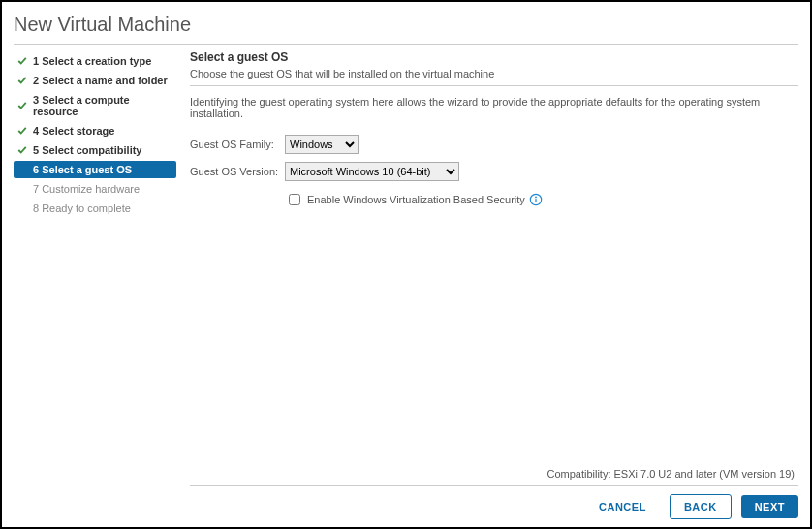  Describe the element at coordinates (769, 507) in the screenshot. I see `next-button: NEXT` at that location.